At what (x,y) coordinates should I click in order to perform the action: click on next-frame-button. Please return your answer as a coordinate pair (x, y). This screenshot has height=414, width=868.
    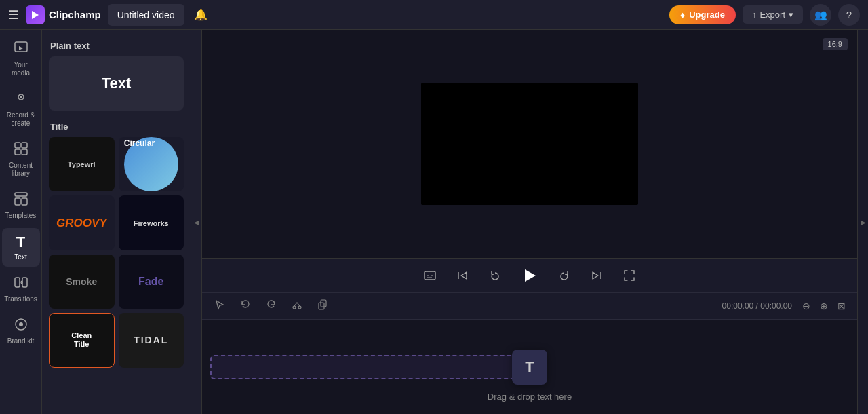
    Looking at the image, I should click on (597, 276).